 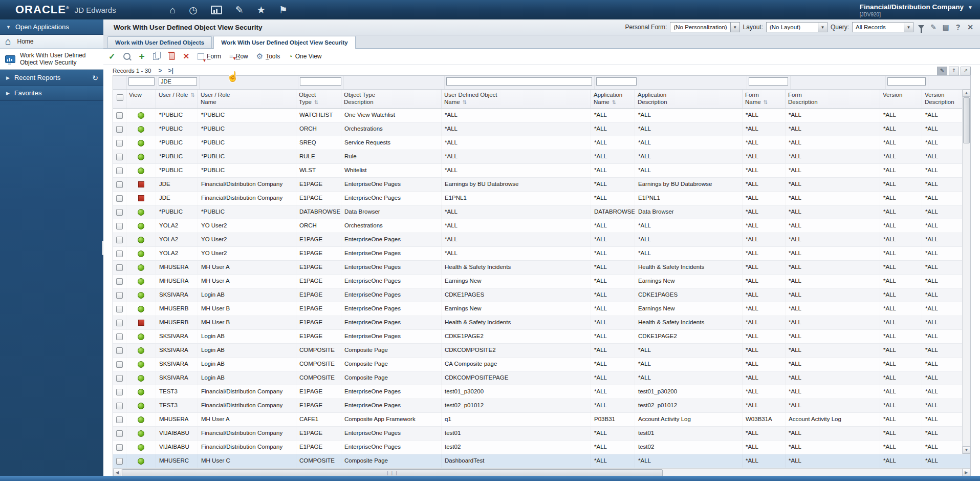 I want to click on personal-form-select: (No Personalization) ▼, so click(x=705, y=27).